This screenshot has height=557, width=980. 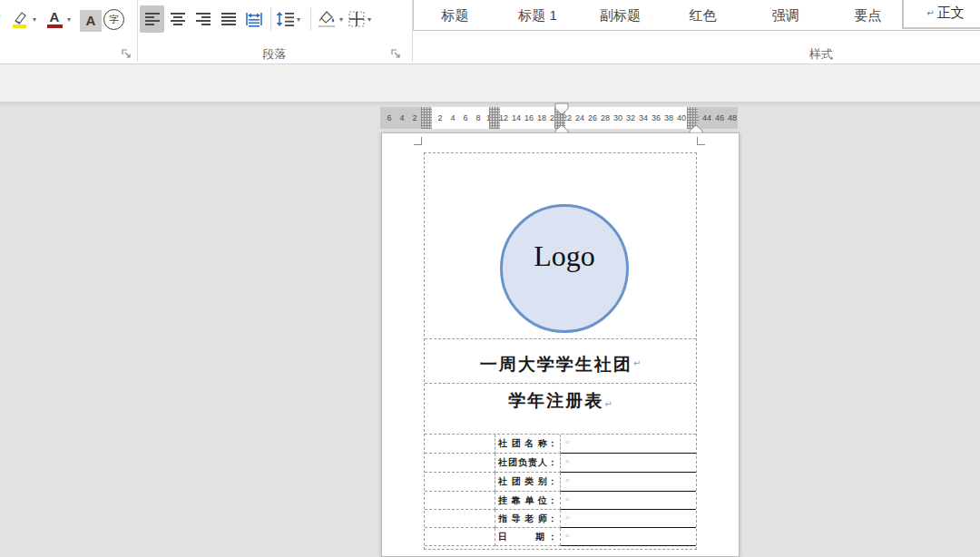 I want to click on form-row-club-leader: 社团负责人： ¤, so click(x=561, y=463).